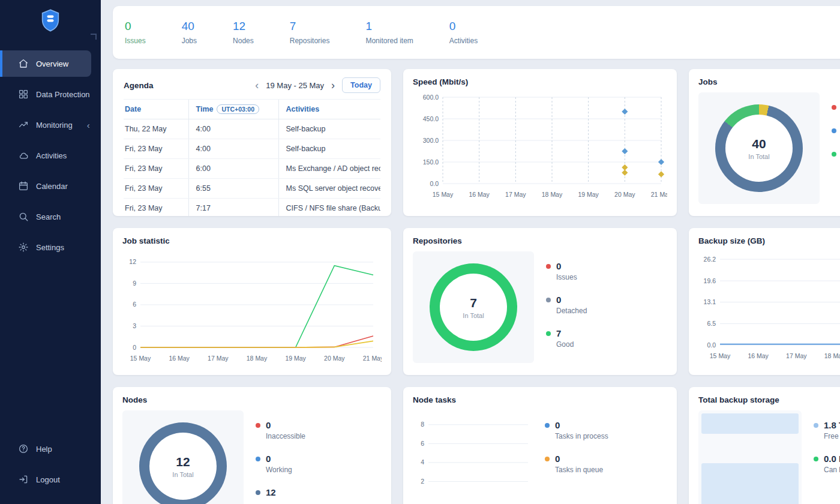  What do you see at coordinates (23, 125) in the screenshot?
I see `monitoring-icon` at bounding box center [23, 125].